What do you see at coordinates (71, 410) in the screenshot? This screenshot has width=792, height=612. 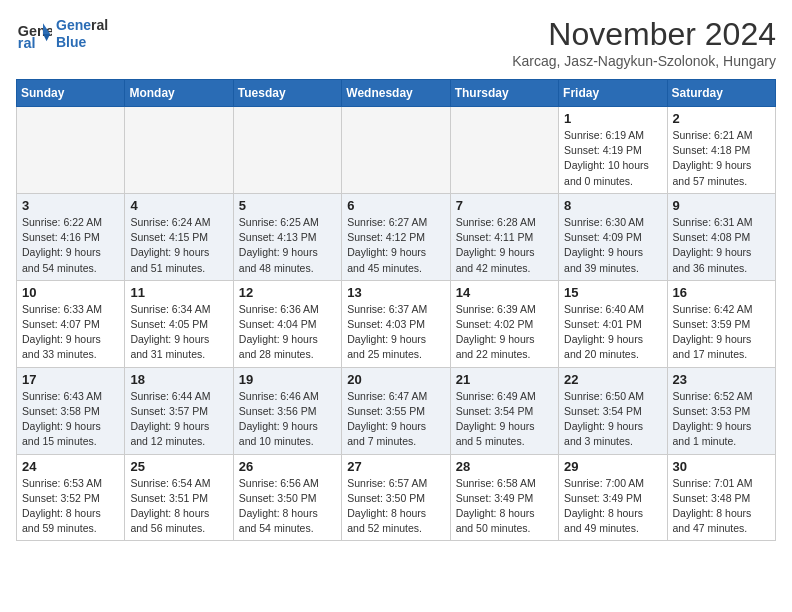 I see `calendar-cell: 17Sunrise: 6:43 AMSunset: 3:58 PMDayligh…` at bounding box center [71, 410].